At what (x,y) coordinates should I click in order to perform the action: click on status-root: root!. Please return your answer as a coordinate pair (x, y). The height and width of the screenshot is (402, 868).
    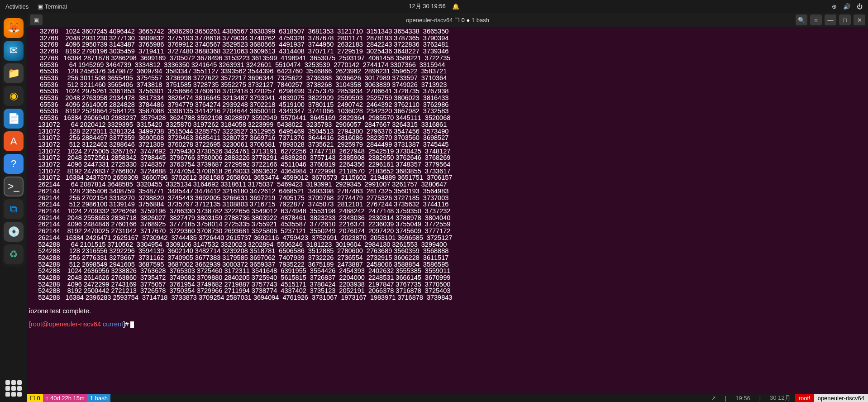
    Looking at the image, I should click on (805, 398).